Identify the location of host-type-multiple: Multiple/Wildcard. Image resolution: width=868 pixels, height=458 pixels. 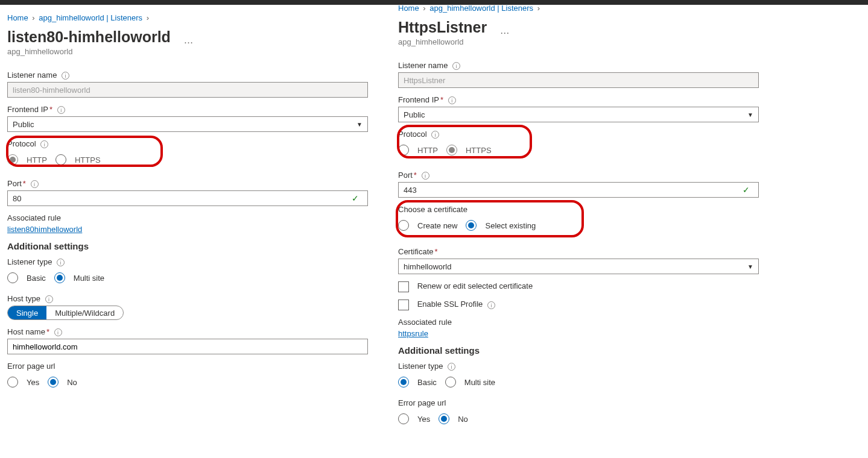
(84, 313).